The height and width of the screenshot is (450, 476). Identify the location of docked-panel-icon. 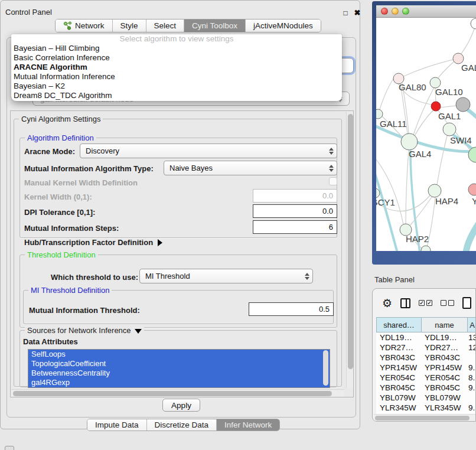
(9, 448).